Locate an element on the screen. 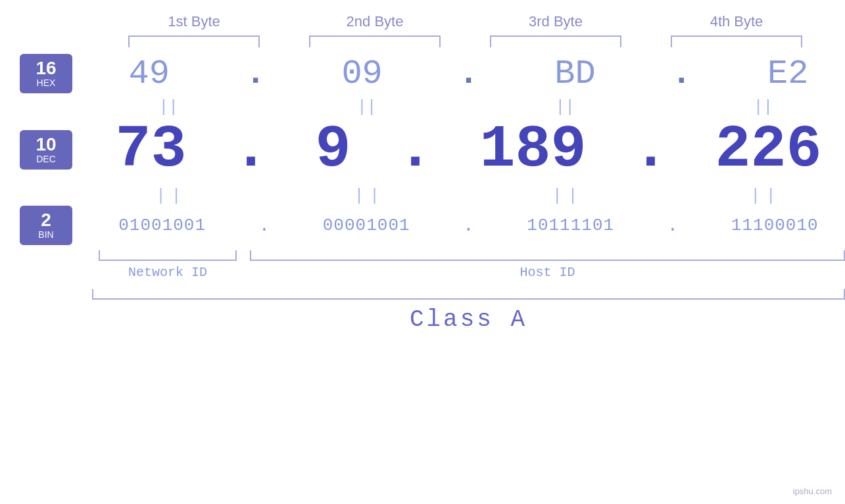  class-label: Class A is located at coordinates (468, 319).